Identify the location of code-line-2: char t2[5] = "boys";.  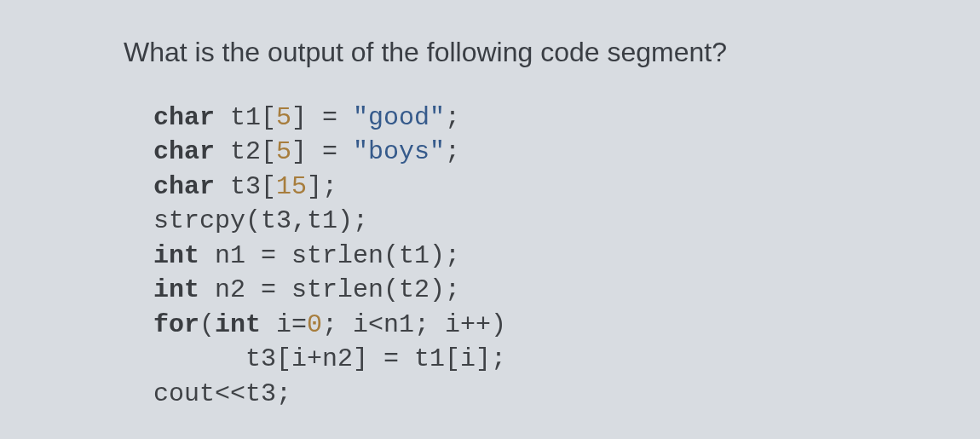
(307, 152).